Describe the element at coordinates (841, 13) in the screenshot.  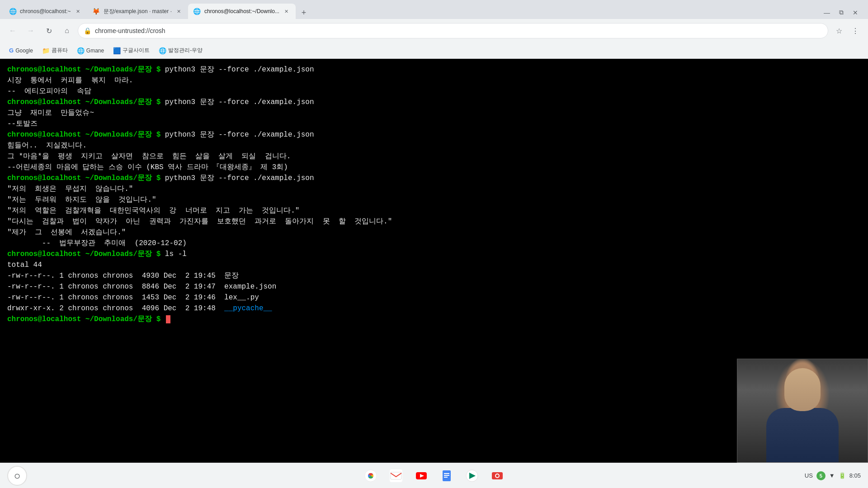
I see `maximize-button: ⧉` at that location.